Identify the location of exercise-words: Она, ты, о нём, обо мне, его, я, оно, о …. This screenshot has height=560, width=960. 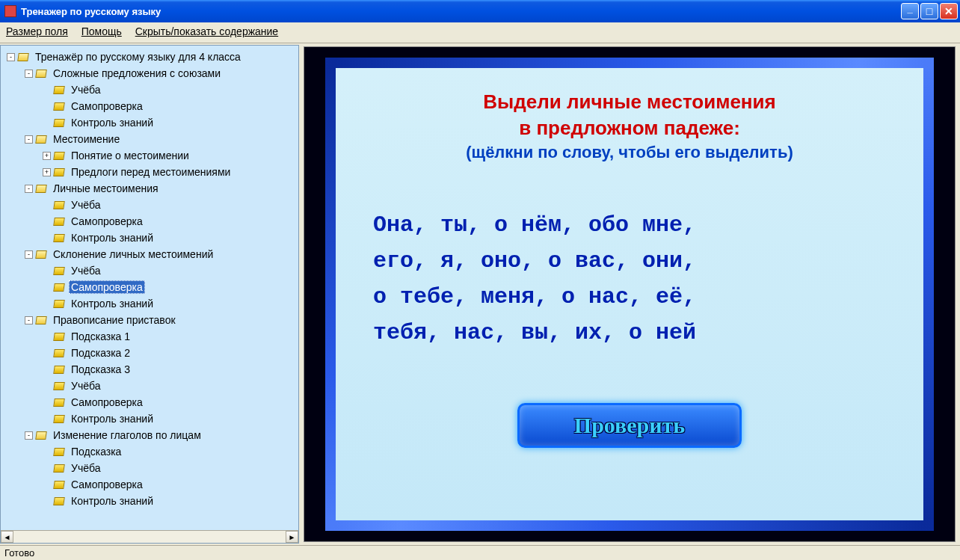
(630, 279).